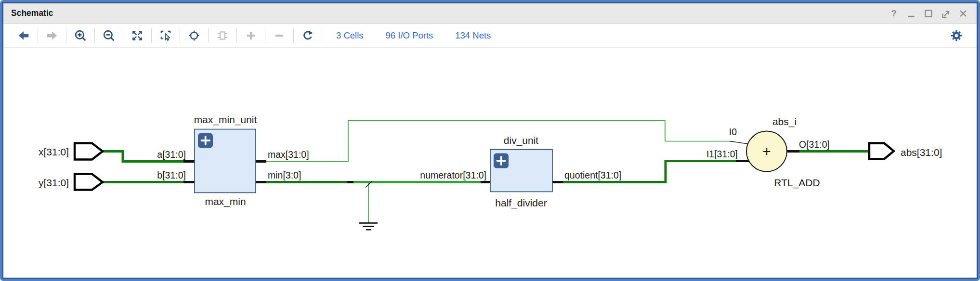  I want to click on port-x-label: x[31:0], so click(54, 152).